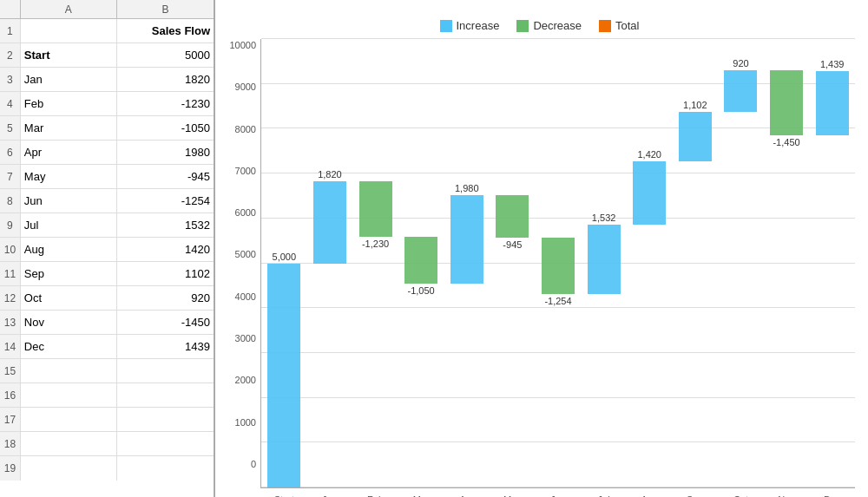  I want to click on cell-col-b: 1420, so click(165, 250).